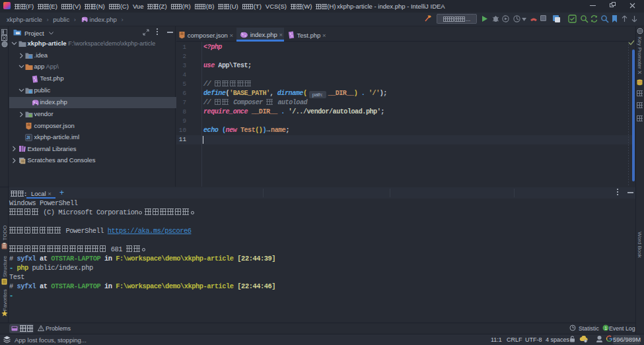 This screenshot has width=644, height=345. Describe the element at coordinates (606, 329) in the screenshot. I see `svg-text: 1` at that location.